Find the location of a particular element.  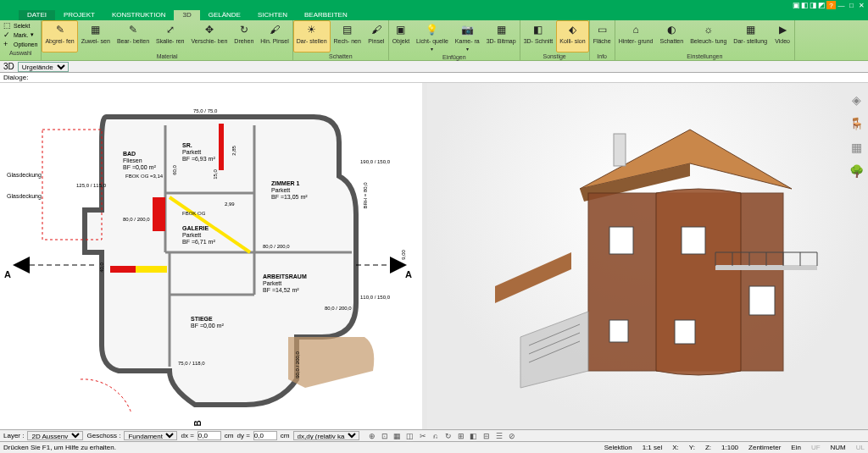

minimize-button: — is located at coordinates (841, 5).